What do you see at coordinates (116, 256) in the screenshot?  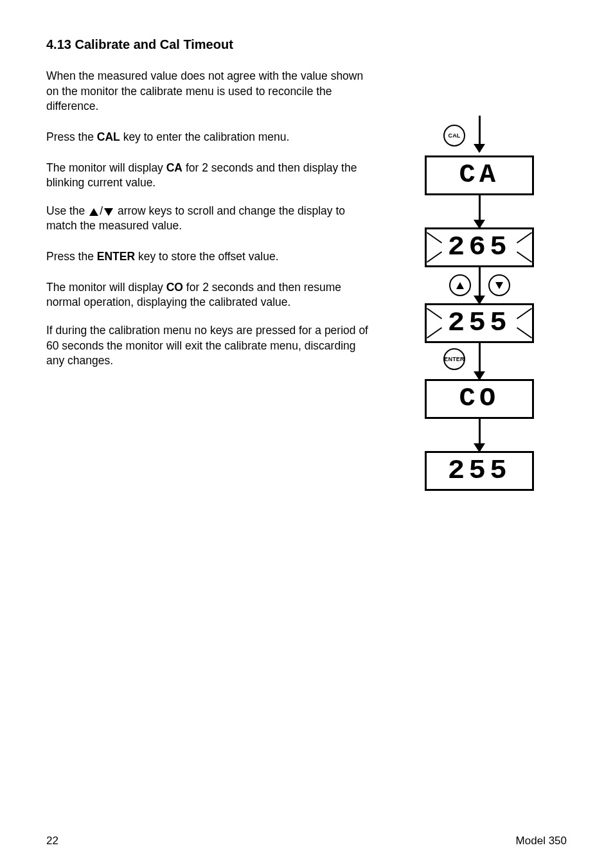 I see `enter-label-bold: ENTER` at bounding box center [116, 256].